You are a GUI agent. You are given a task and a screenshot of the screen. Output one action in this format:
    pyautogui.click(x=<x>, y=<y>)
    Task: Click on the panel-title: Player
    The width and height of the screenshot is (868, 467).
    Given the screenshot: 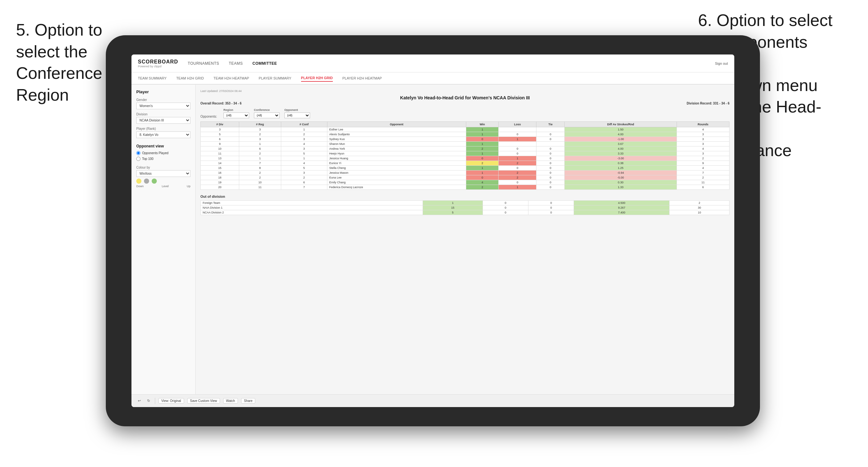 What is the action you would take?
    pyautogui.click(x=163, y=92)
    